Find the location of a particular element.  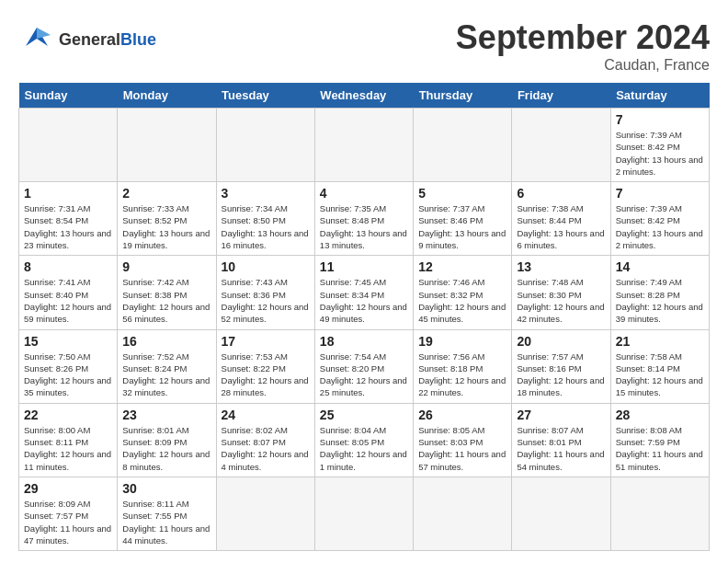

calendar-day: 15Sunrise: 7:50 AMSunset: 8:26 PMDayligh… is located at coordinates (68, 366).